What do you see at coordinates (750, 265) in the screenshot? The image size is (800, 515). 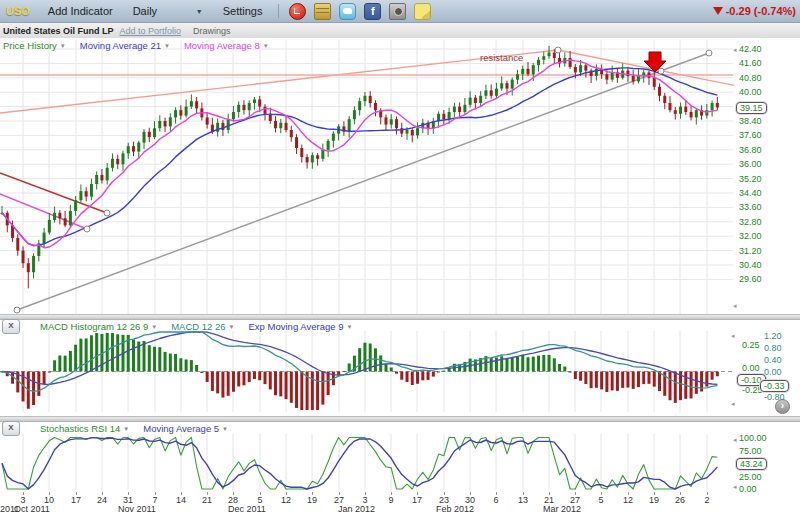 I see `price-axis-label: 30.40` at bounding box center [750, 265].